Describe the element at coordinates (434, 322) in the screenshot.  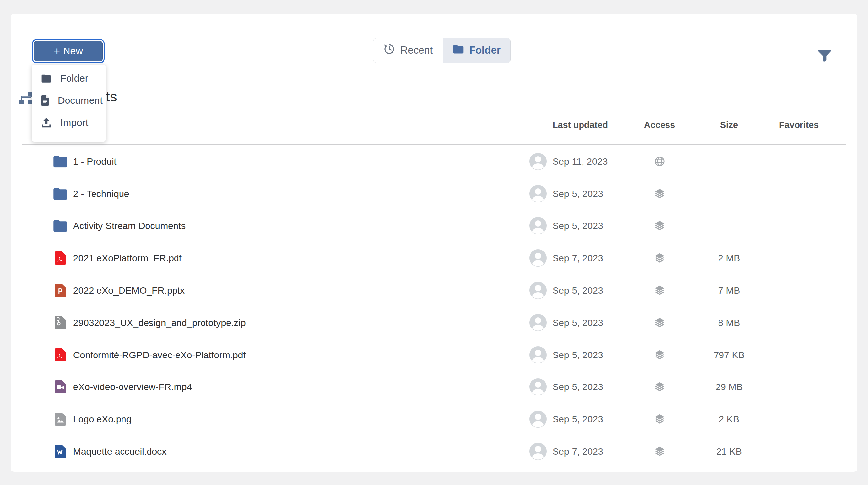
I see `table-row: 29032023_UX_design_and_prototype.zip Sep…` at that location.